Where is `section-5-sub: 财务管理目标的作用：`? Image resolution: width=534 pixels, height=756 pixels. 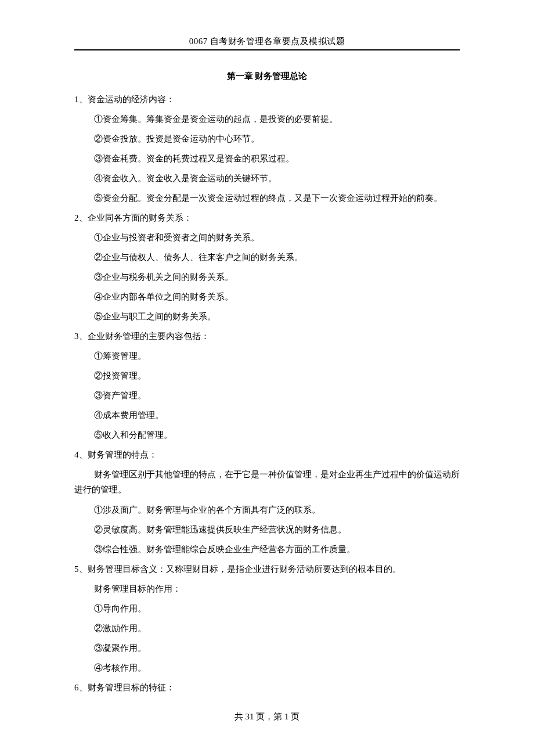
section-5-sub: 财务管理目标的作用： is located at coordinates (277, 589).